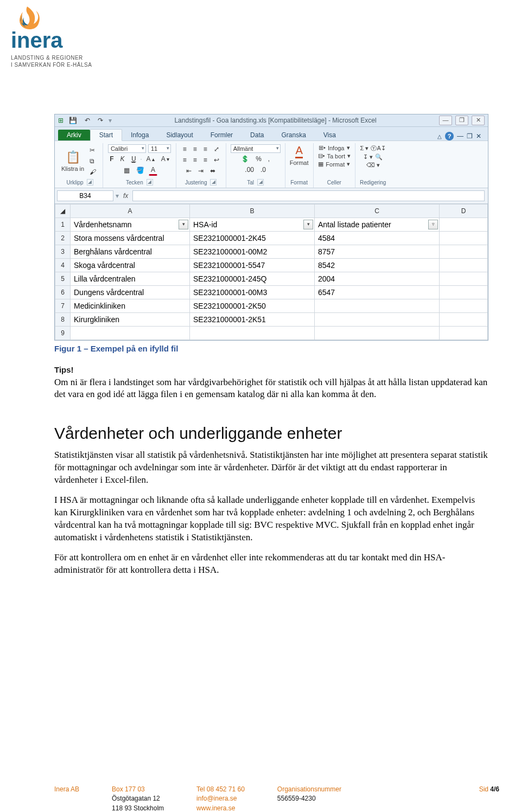  Describe the element at coordinates (93, 172) in the screenshot. I see `format-painter-icon: 🖌` at that location.